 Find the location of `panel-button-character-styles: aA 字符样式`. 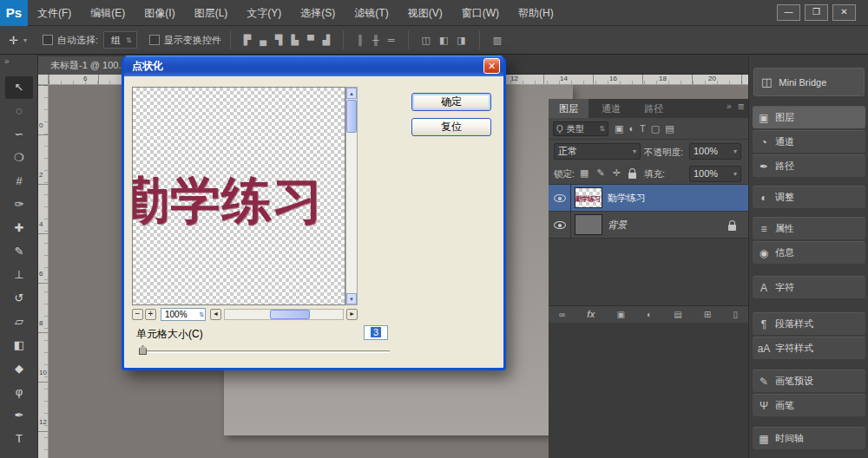

panel-button-character-styles: aA 字符样式 is located at coordinates (809, 348).